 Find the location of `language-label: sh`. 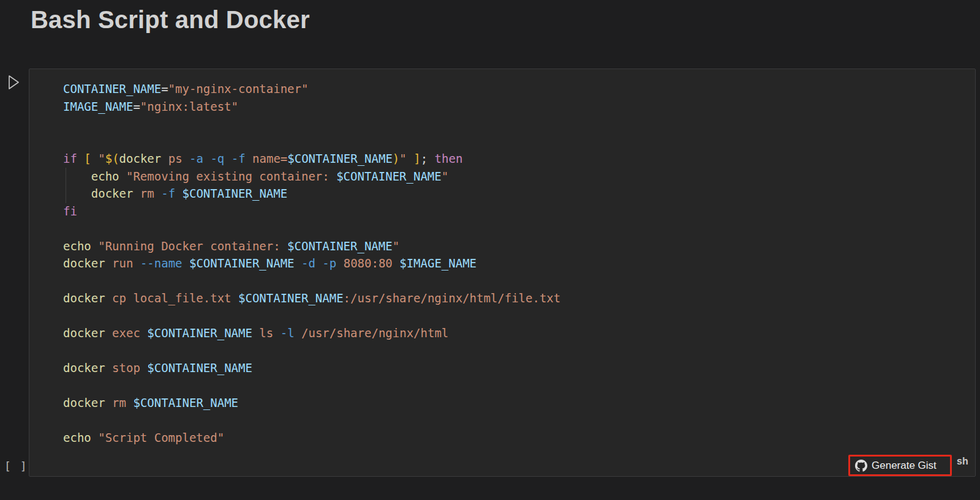

language-label: sh is located at coordinates (963, 461).